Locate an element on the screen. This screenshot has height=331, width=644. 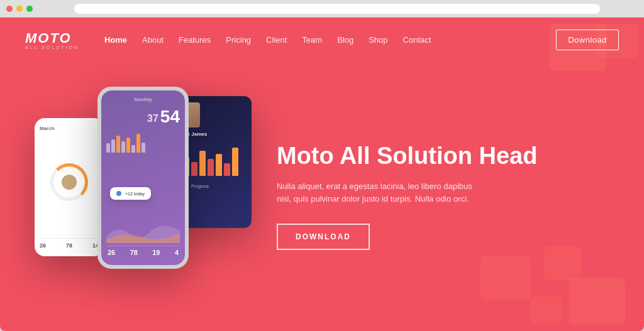
phone-row-numbers: 26 78 19 4 is located at coordinates (143, 252).